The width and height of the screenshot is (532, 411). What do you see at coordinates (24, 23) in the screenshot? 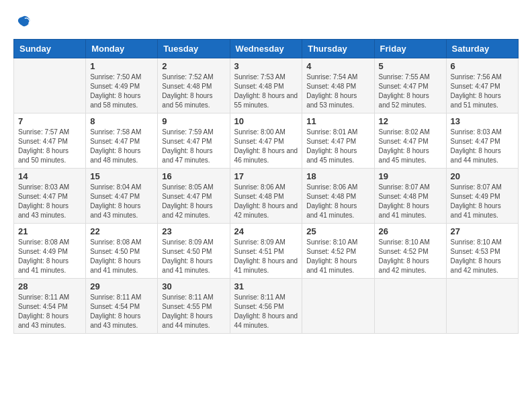
I see `logo` at bounding box center [24, 23].